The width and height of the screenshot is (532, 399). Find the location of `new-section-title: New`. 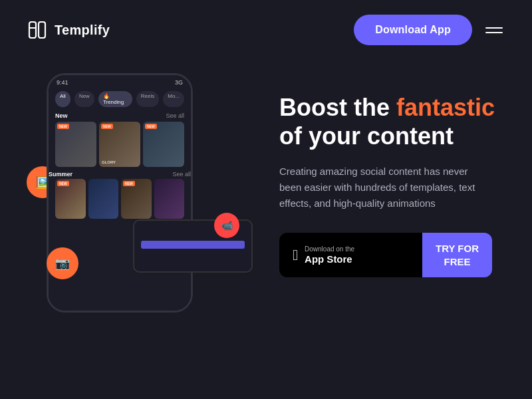

new-section-title: New is located at coordinates (61, 116).